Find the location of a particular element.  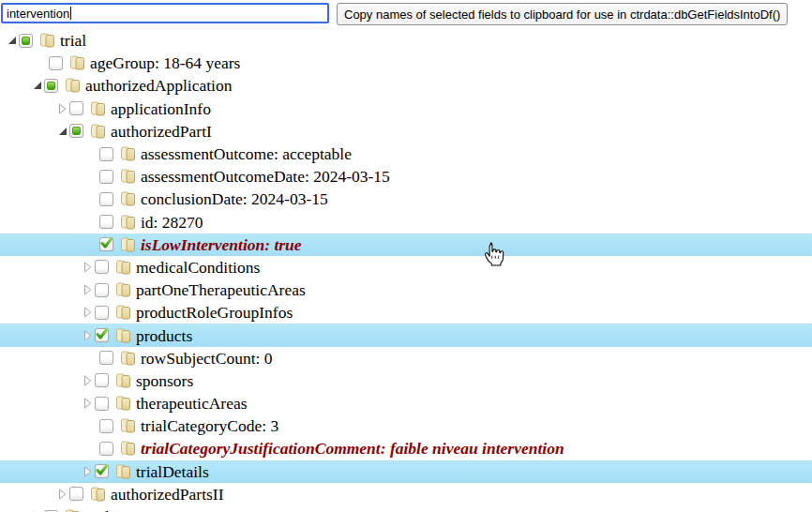

checkbox-check-icon is located at coordinates (107, 244).